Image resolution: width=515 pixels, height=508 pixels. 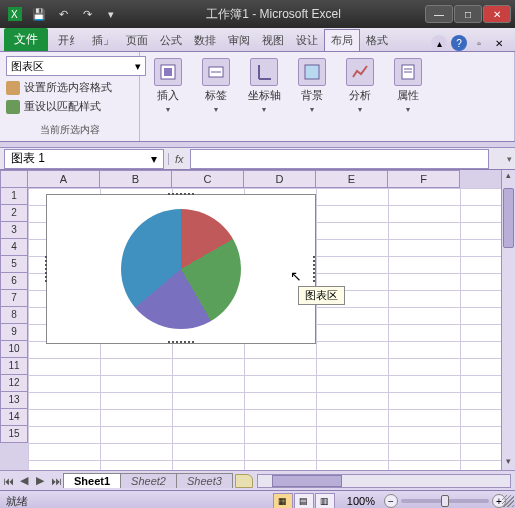 I want to click on pie-chart, so click(x=181, y=269).